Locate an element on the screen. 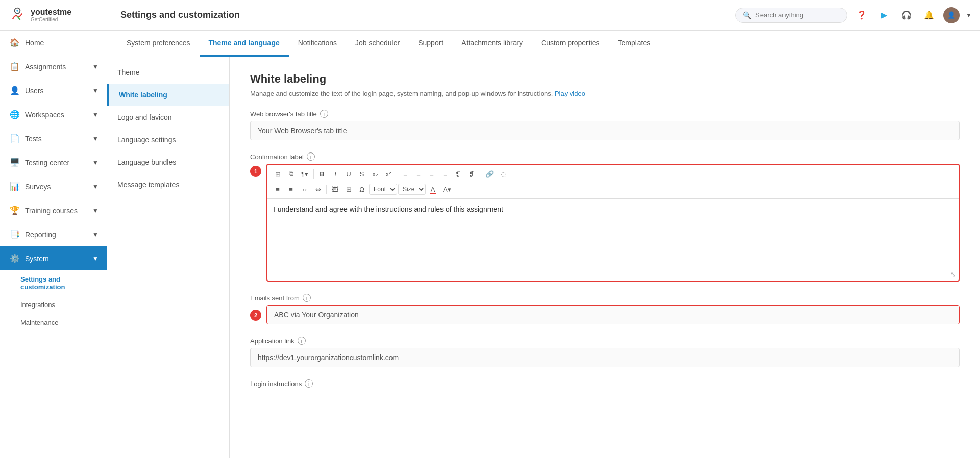 The image size is (980, 458). rte-toolbar-row2: ≡ ≡ ↔ ⇔ 🖼 ⊞ Ω F is located at coordinates (613, 189).